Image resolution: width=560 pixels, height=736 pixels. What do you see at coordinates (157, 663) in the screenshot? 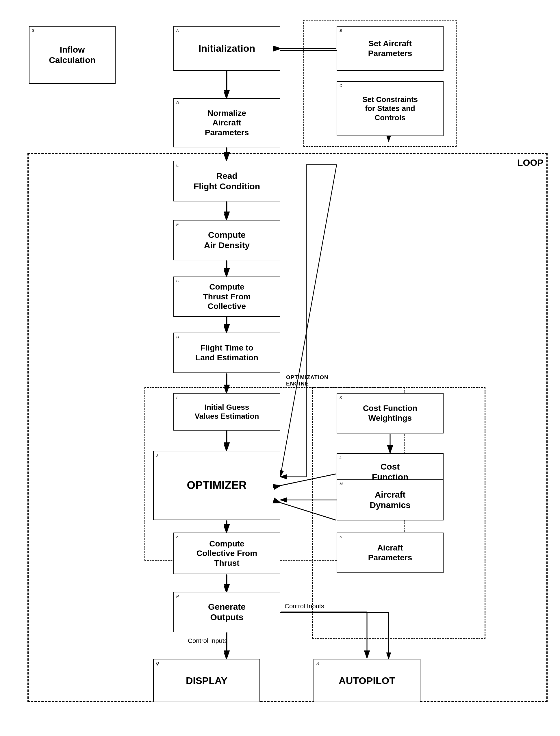
I see `label-Q: Q` at bounding box center [157, 663].